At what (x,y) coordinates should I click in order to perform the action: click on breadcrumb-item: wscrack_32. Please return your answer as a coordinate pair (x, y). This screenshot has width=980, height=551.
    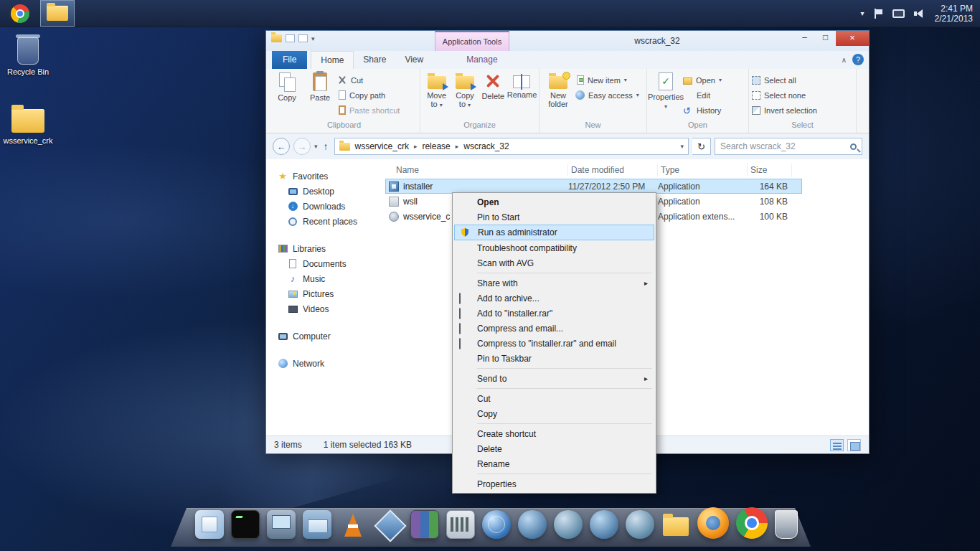
    Looking at the image, I should click on (486, 146).